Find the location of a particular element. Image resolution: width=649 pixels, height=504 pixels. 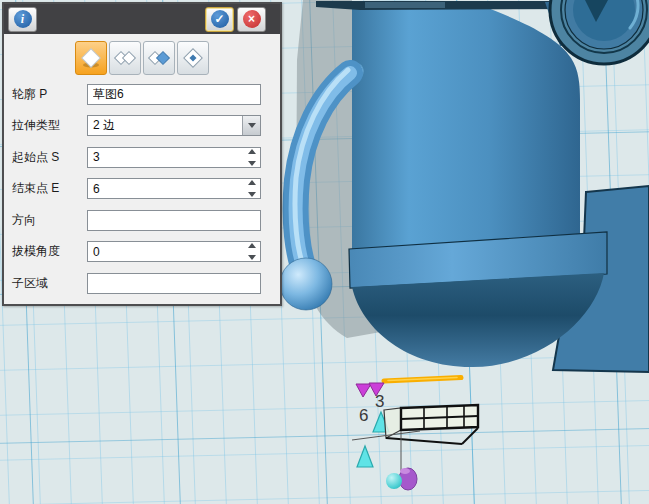

end-point-row: 结束点 E is located at coordinates (142, 189).